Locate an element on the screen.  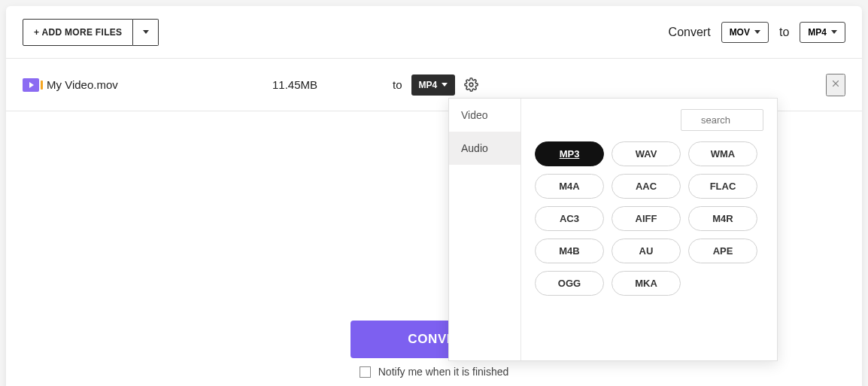
file-name: My Video.mov is located at coordinates (159, 84).